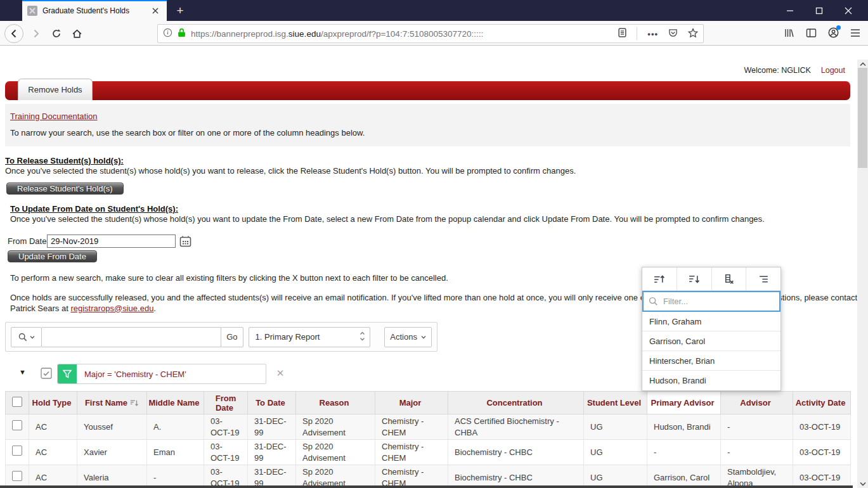 The image size is (868, 488). I want to click on table-row: ACYoussefA.03-OCT-1931-DEC-99Sp 2020 Adv…, so click(429, 427).